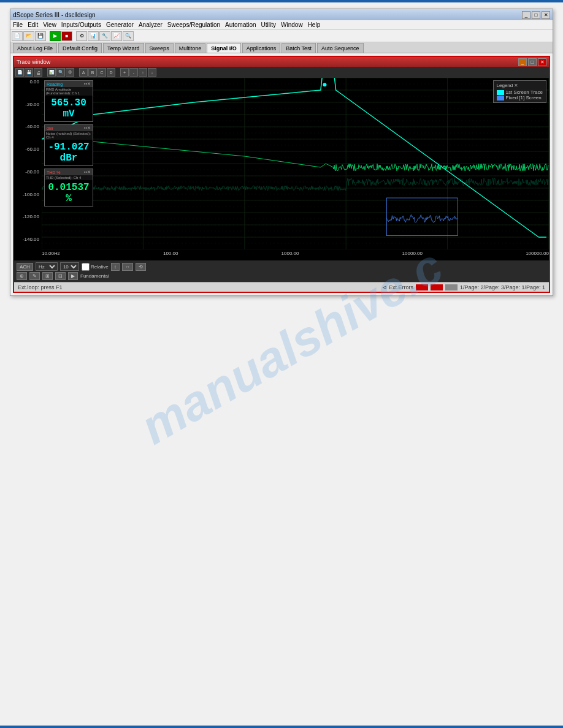 This screenshot has height=728, width=563. What do you see at coordinates (20, 72) in the screenshot?
I see `trace-tb-1: 📄` at bounding box center [20, 72].